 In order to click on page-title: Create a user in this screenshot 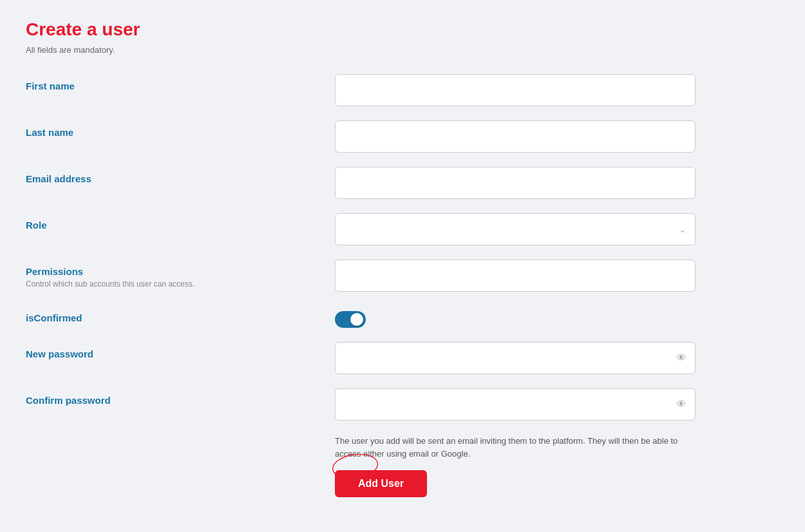, I will do `click(354, 30)`.